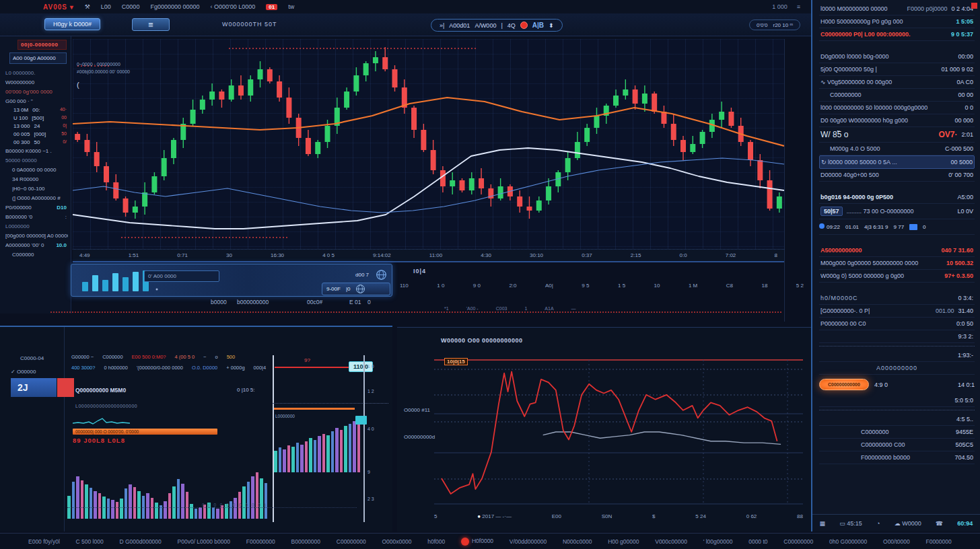 Image resolution: width=980 pixels, height=549 pixels. What do you see at coordinates (878, 523) in the screenshot?
I see `footer-tool: ◔` at bounding box center [878, 523].